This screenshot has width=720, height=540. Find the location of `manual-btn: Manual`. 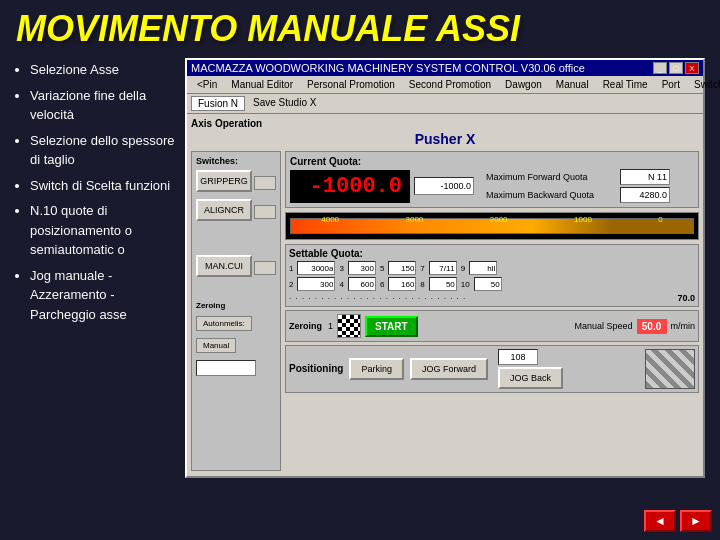

manual-btn: Manual is located at coordinates (216, 346).